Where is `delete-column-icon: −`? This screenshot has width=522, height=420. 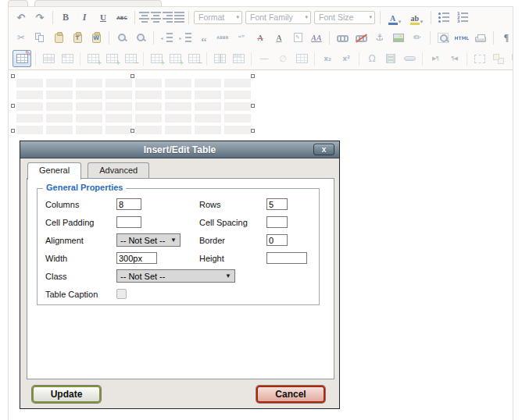 delete-column-icon: − is located at coordinates (194, 59).